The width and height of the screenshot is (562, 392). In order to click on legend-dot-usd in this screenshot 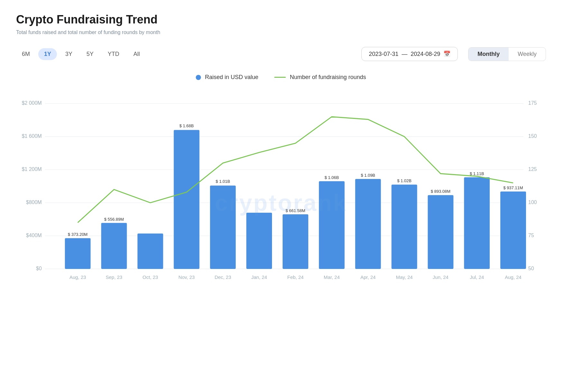, I will do `click(198, 77)`.